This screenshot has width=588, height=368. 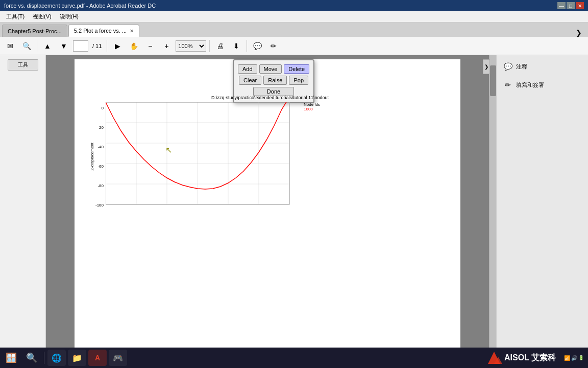 What do you see at coordinates (542, 212) in the screenshot?
I see `right-panel: ❯ 💬 注釋 ✏ 填寫和簽署 在 Document Cloud 中檢索` at bounding box center [542, 212].